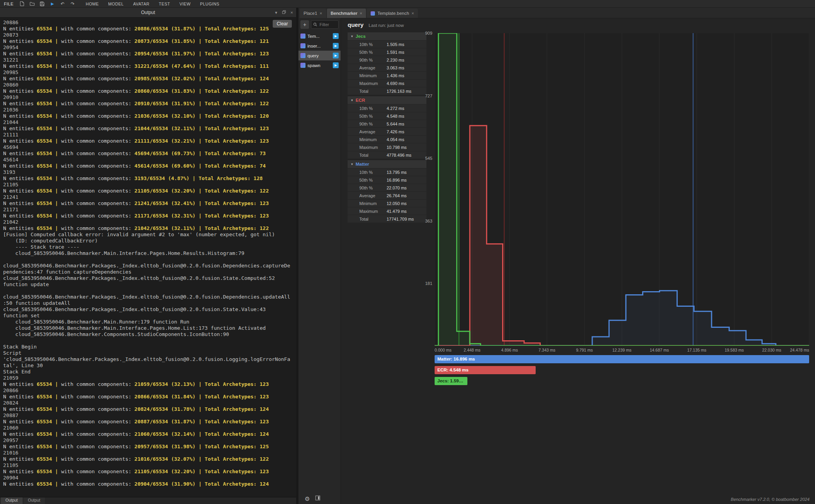 This screenshot has height=504, width=815. What do you see at coordinates (148, 347) in the screenshot?
I see `console-line: Stack Begin` at bounding box center [148, 347].